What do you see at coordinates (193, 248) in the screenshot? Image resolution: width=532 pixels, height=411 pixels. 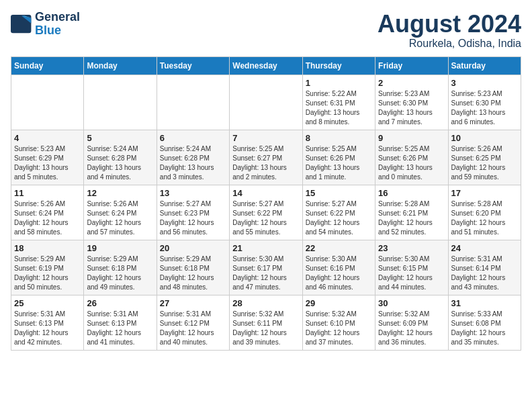 I see `day-number: 20` at bounding box center [193, 248].